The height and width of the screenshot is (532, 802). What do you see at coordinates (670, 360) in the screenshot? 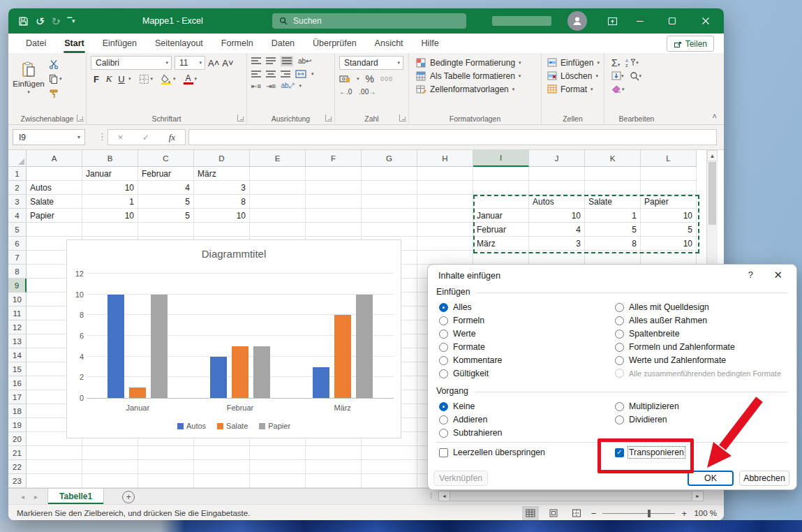
I see `paste-radio-werte-und-zahlenformate: Werte und Zahlenformate` at bounding box center [670, 360].